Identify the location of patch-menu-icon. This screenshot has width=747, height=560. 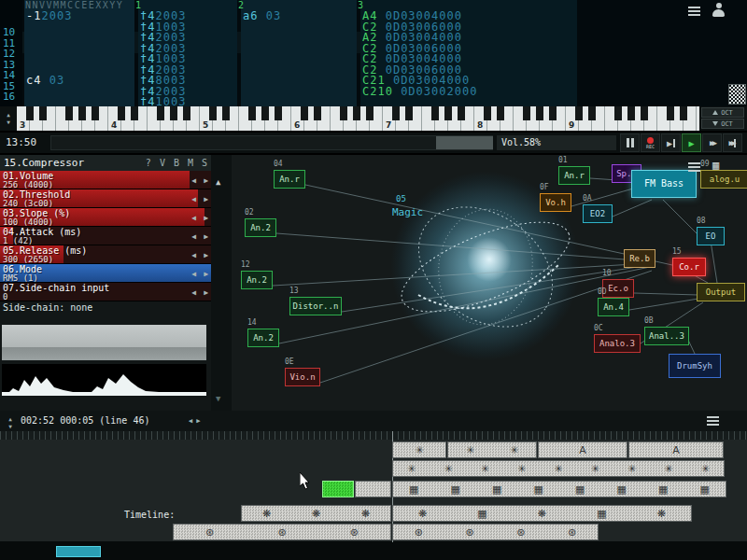
(695, 168).